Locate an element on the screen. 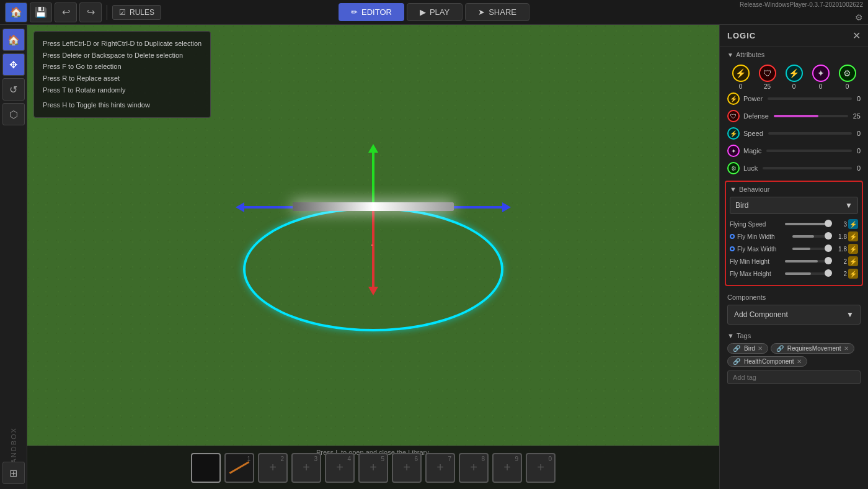 This screenshot has width=868, height=489. defense-icon: 🛡 is located at coordinates (768, 73).